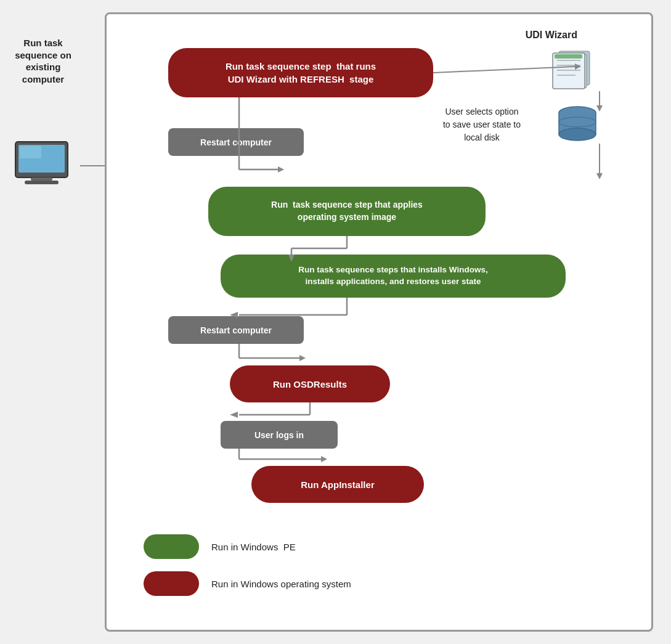  I want to click on legend-item-green: Run in Windows PE, so click(248, 547).